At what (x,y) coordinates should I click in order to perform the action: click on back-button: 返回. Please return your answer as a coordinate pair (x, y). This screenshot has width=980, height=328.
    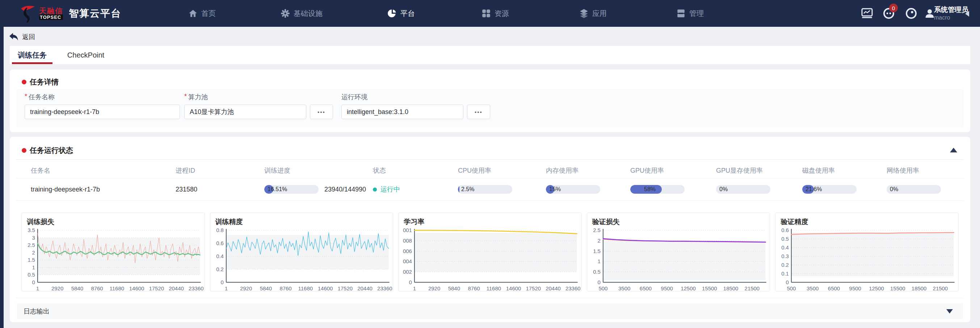
    Looking at the image, I should click on (22, 37).